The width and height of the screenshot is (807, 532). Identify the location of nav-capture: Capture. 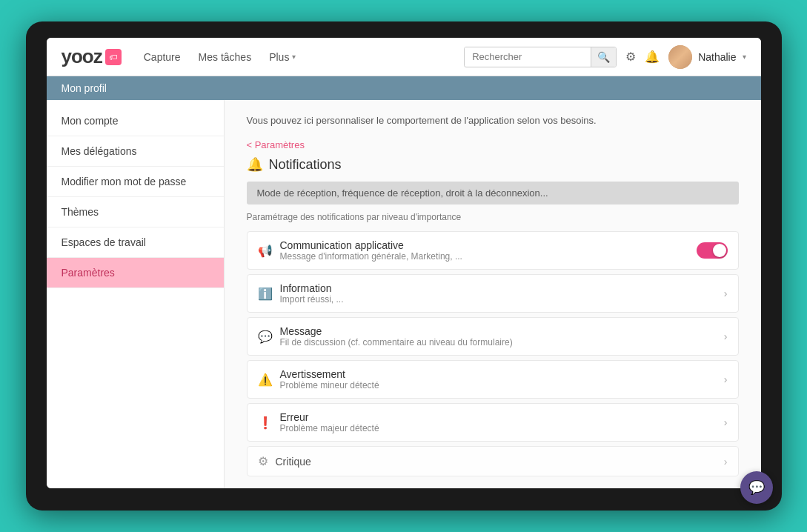
(162, 57).